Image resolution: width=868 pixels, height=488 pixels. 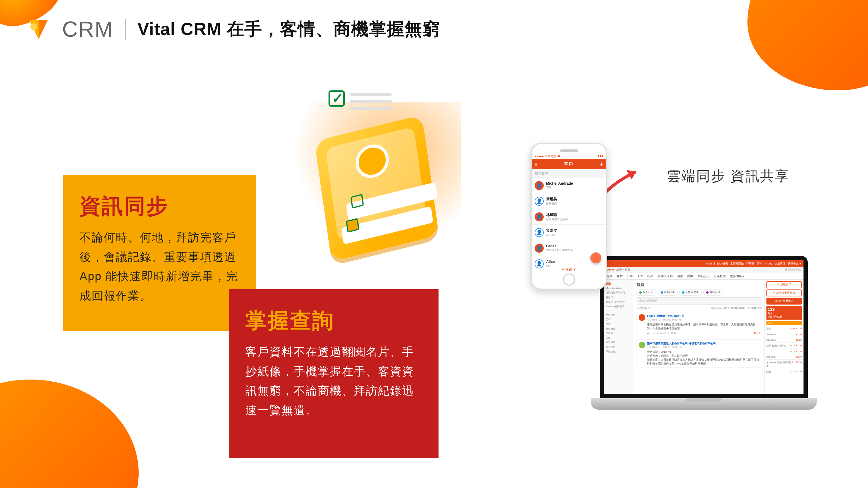 I want to click on sidebar-filter: 全部資料, so click(x=619, y=315).